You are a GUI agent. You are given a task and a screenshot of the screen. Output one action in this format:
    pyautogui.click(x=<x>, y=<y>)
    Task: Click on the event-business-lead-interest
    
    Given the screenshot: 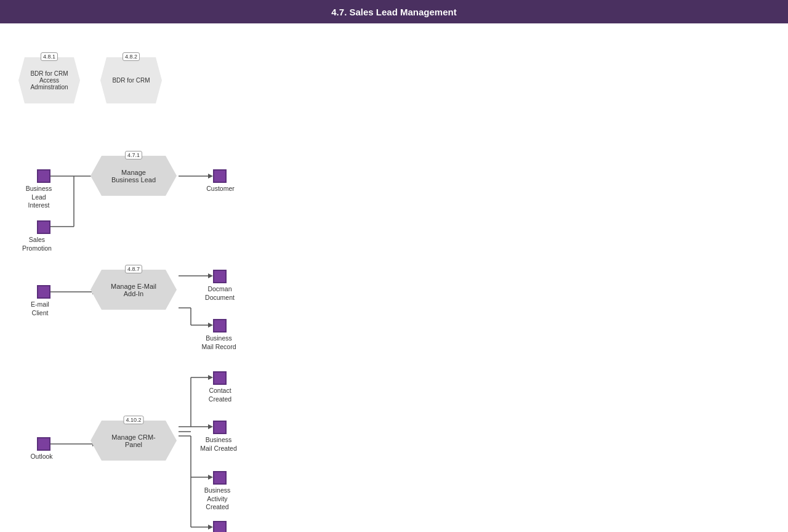 What is the action you would take?
    pyautogui.click(x=44, y=176)
    